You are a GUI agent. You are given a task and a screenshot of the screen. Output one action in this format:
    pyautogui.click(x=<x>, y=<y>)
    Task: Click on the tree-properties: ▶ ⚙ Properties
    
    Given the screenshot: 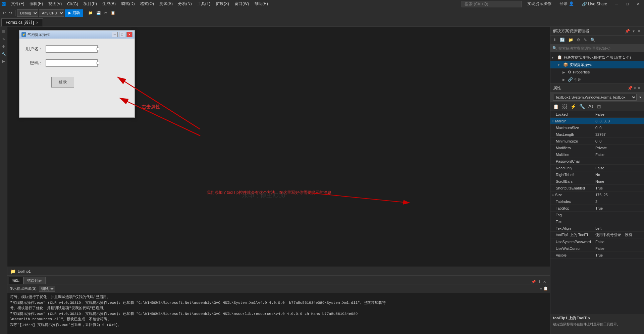 What is the action you would take?
    pyautogui.click(x=597, y=72)
    